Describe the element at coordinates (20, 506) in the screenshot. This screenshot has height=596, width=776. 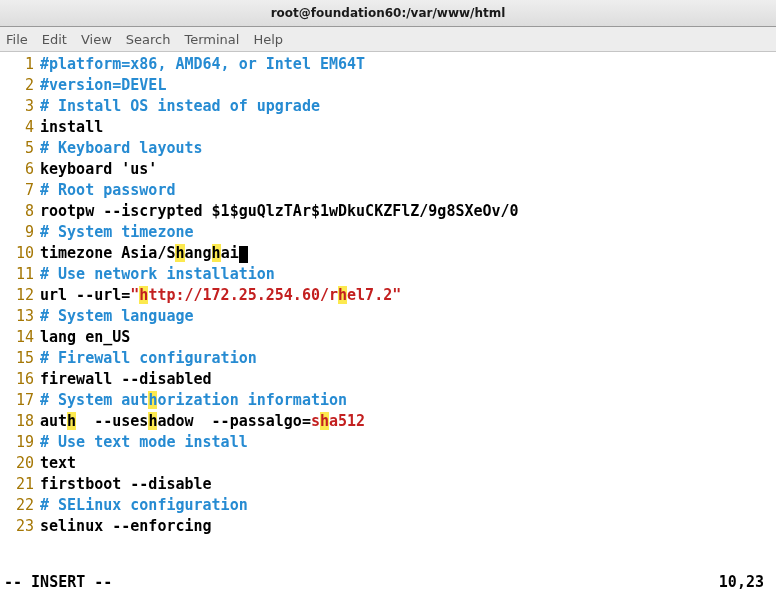
I see `line-number: 22` at that location.